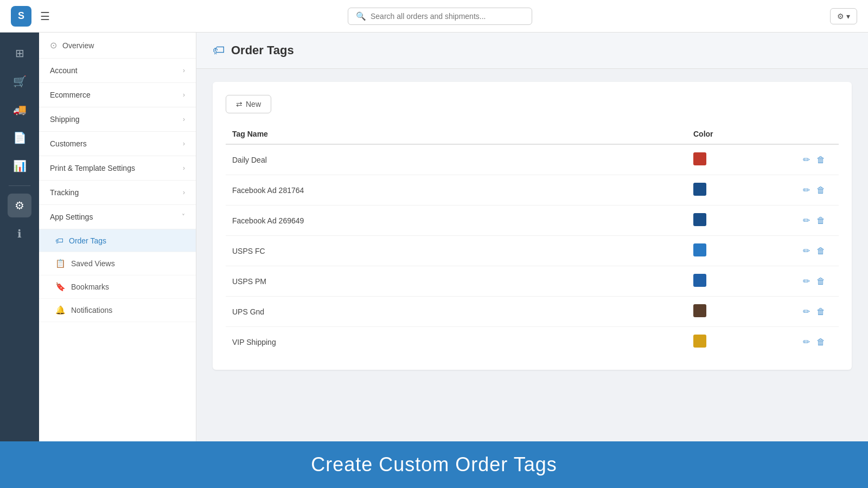  I want to click on logo: S, so click(21, 16).